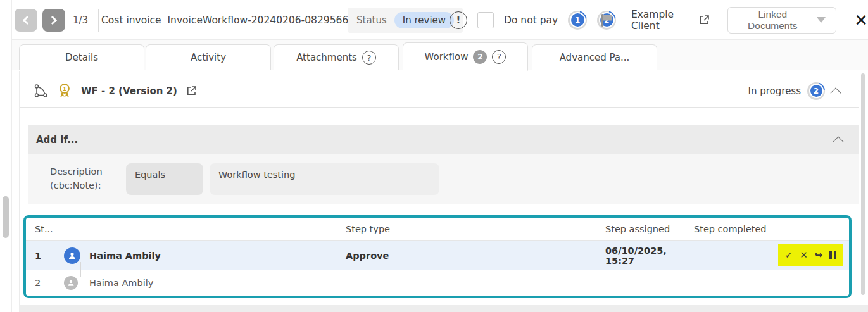 This screenshot has width=868, height=312. Describe the element at coordinates (475, 229) in the screenshot. I see `column-step-type: Step type` at that location.